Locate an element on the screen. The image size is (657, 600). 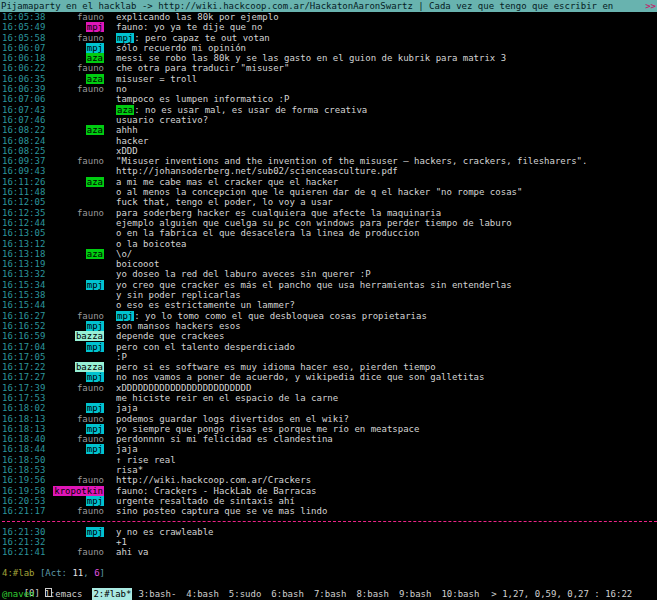
timestamp: 16:17:53 is located at coordinates (25, 398).